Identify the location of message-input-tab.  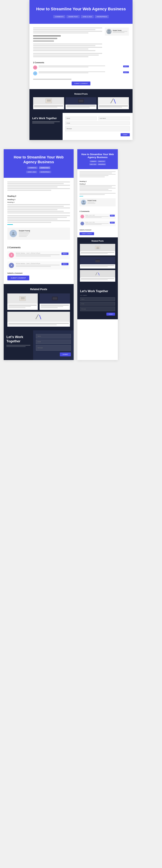
(53, 348).